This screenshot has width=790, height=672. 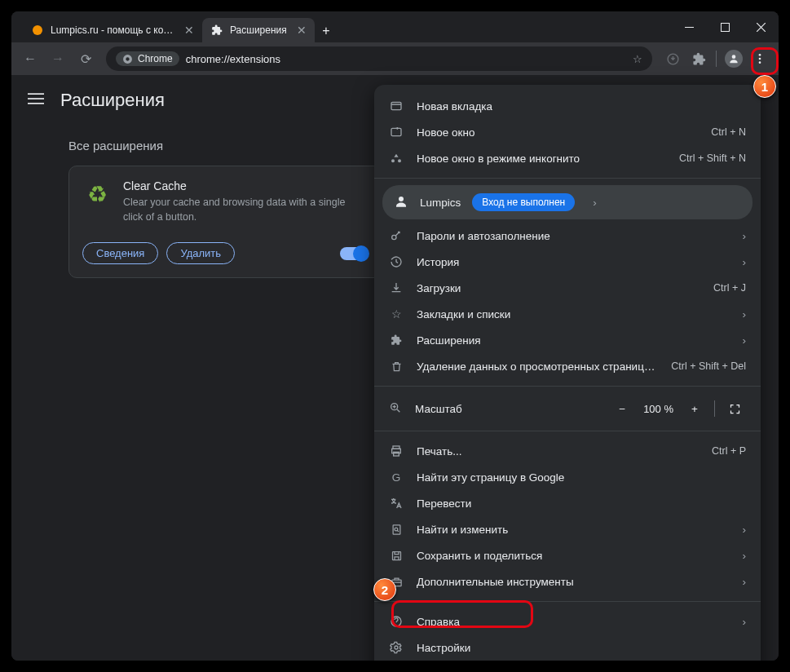 I want to click on menu-incognito: Новое окно в режиме инкогнито Ctrl + Shi…, so click(x=567, y=158).